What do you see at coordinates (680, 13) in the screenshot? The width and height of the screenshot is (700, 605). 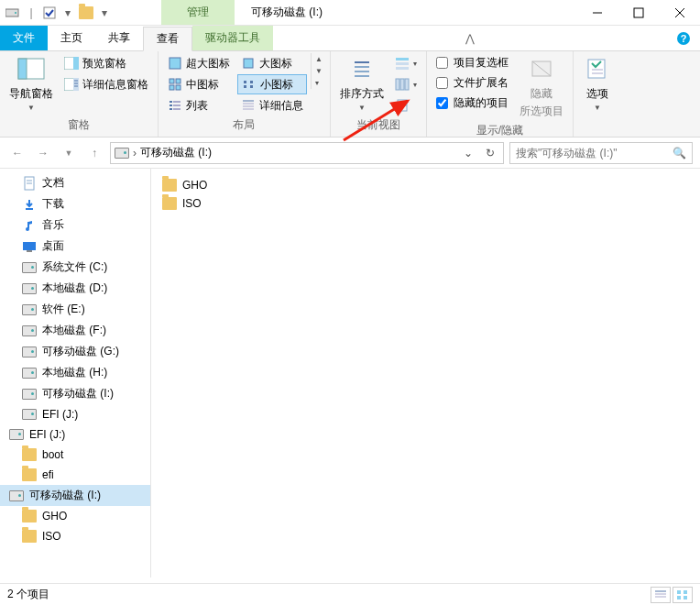 I see `close-button` at bounding box center [680, 13].